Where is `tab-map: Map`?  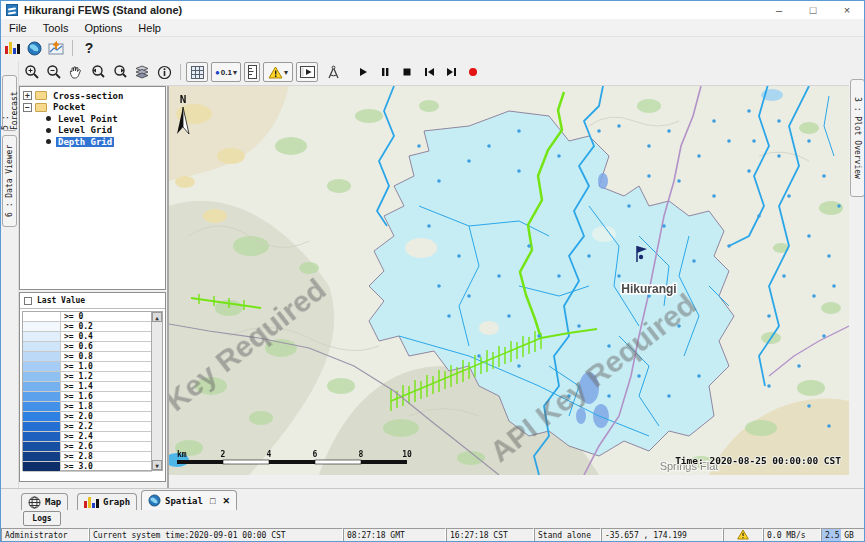 tab-map: Map is located at coordinates (44, 502).